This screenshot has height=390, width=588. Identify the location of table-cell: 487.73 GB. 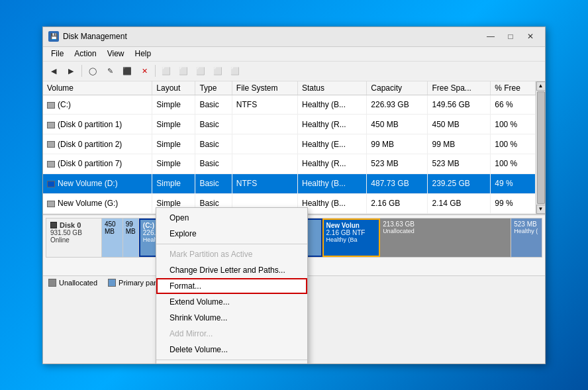
(397, 183).